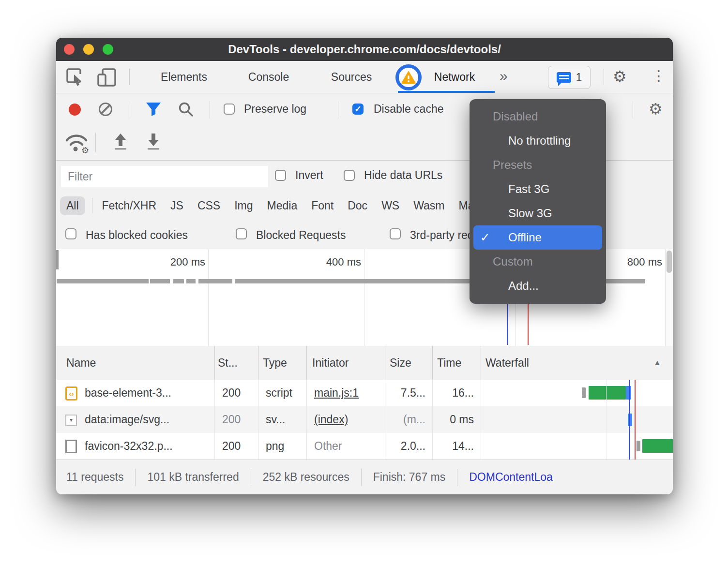 This screenshot has height=564, width=728. I want to click on filter-input, so click(165, 177).